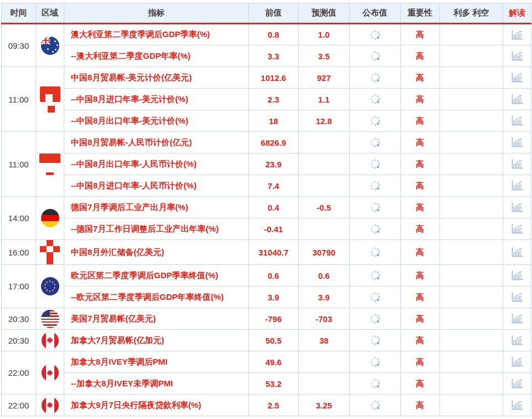  What do you see at coordinates (274, 340) in the screenshot?
I see `previous-value-cell: 50.5` at bounding box center [274, 340].